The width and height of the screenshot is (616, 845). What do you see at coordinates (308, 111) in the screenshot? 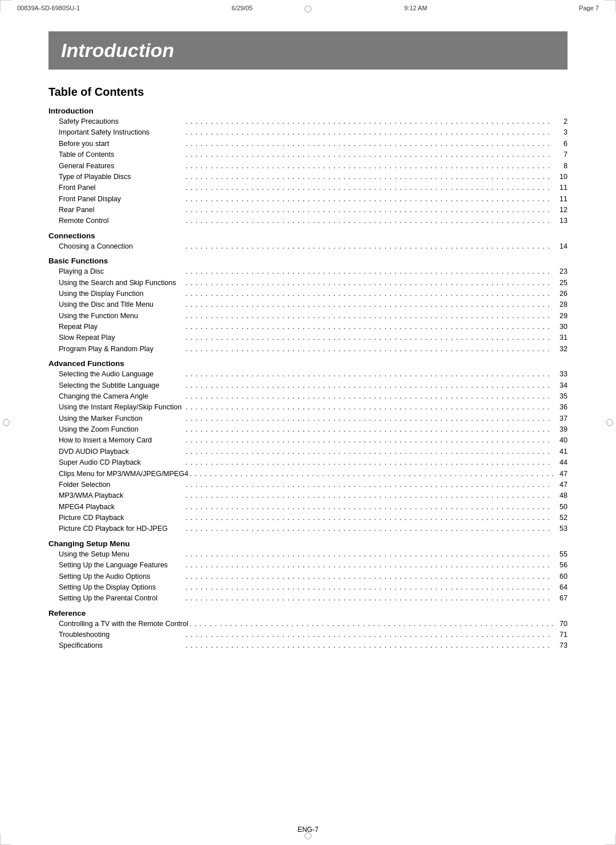
I see `toc-section-header: Introduction` at bounding box center [308, 111].